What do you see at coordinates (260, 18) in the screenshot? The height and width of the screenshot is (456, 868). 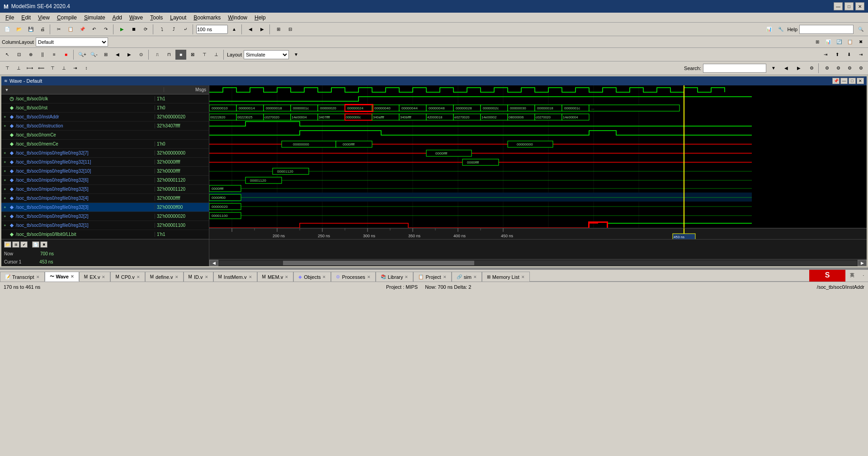 I see `menu-help: Help` at bounding box center [260, 18].